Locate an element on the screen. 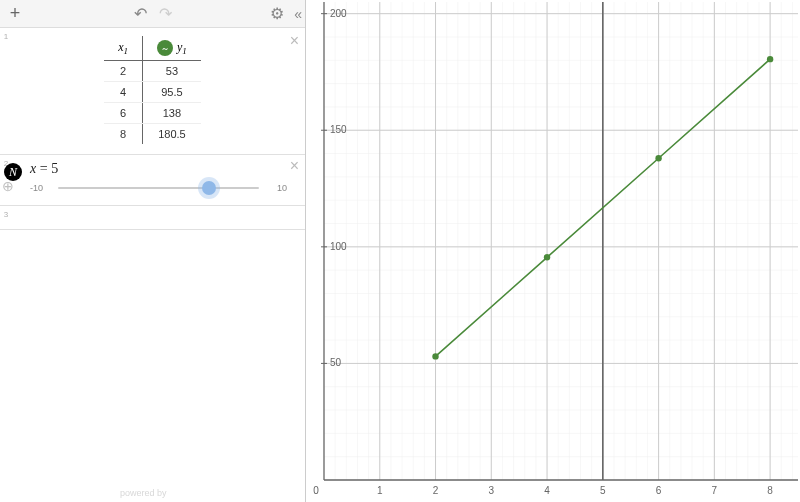 This screenshot has height=502, width=800. collapse-panel-button: « is located at coordinates (296, 14).